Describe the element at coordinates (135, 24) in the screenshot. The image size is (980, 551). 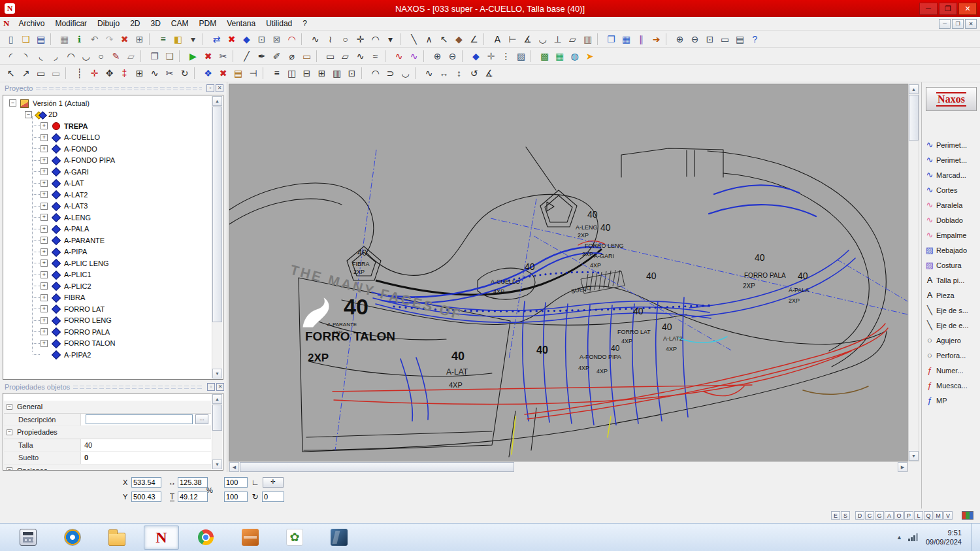
I see `menu-item: 2D` at that location.